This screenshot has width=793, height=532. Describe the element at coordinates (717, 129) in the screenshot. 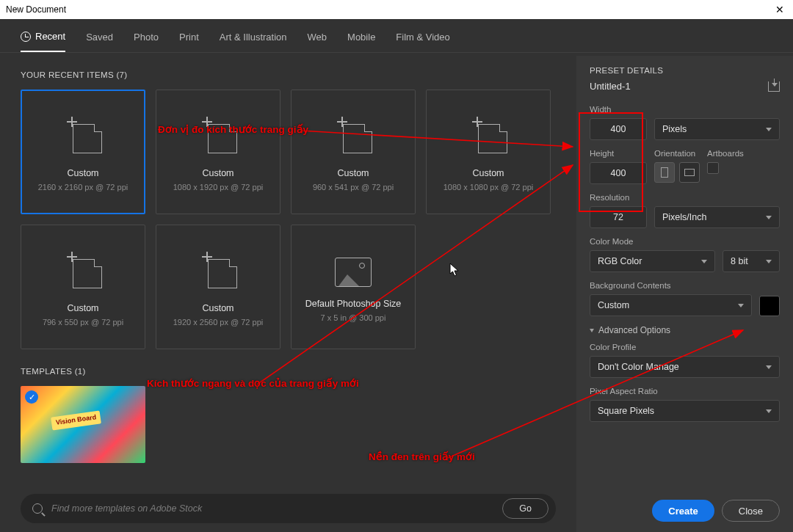

I see `units-dropdown: Pixels` at that location.